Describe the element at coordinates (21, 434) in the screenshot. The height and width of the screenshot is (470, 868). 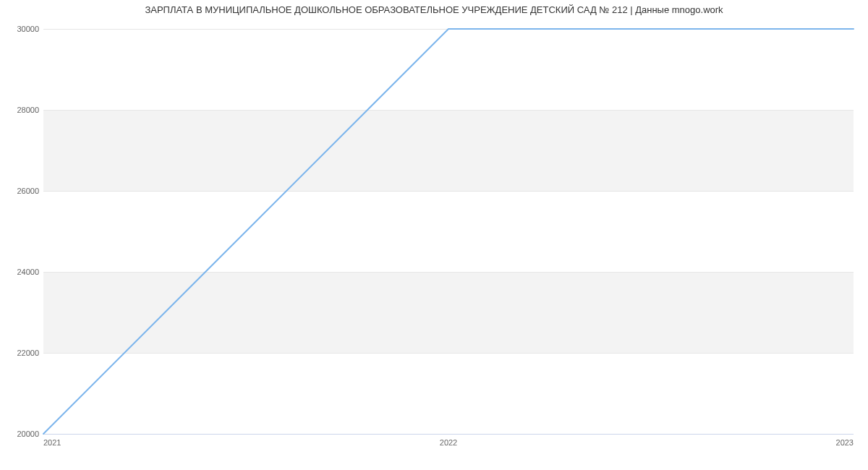
I see `y-tick-label: 20000` at that location.